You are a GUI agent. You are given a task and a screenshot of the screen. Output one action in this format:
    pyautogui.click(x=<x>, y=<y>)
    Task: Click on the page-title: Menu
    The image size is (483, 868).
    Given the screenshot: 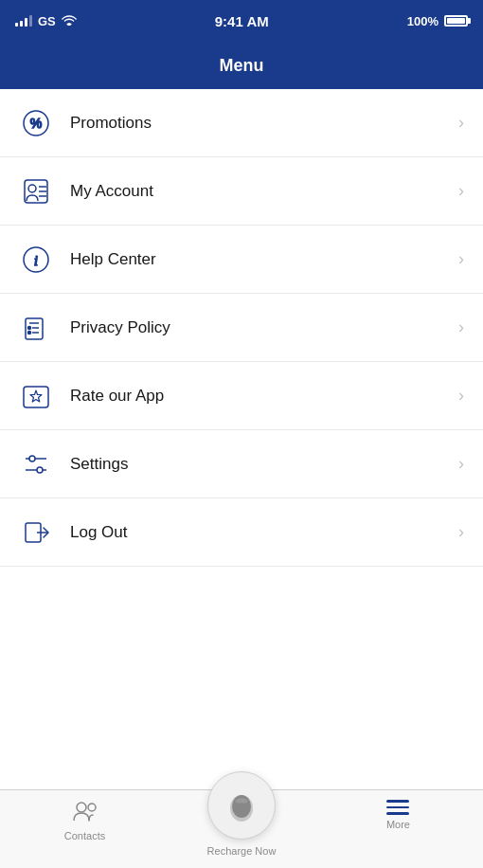 What is the action you would take?
    pyautogui.click(x=242, y=66)
    